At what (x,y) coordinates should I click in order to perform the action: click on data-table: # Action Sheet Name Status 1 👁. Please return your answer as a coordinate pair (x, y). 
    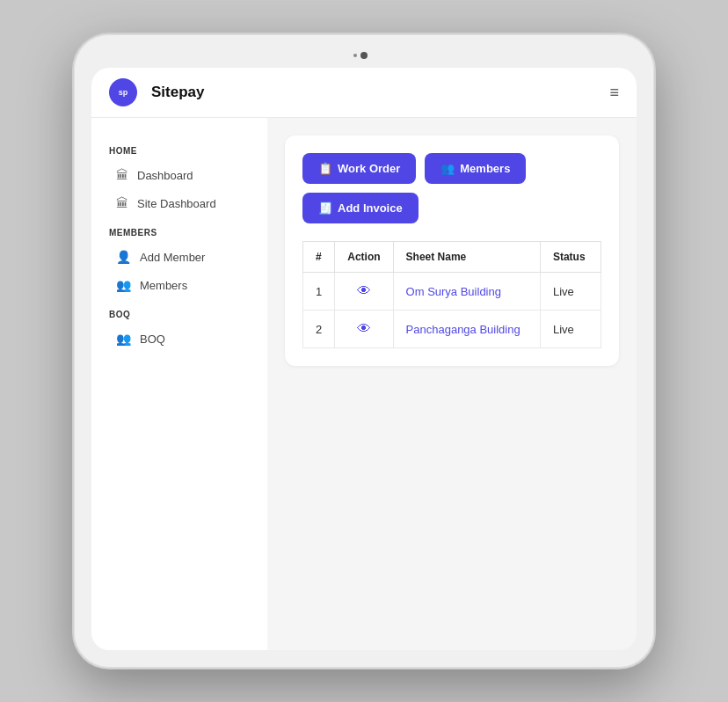
    Looking at the image, I should click on (452, 295).